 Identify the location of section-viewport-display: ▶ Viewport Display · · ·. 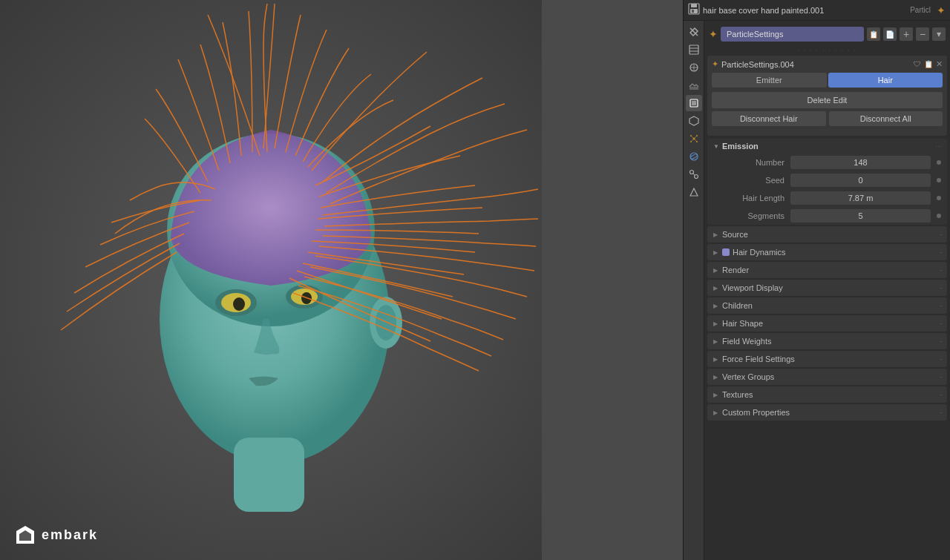
(827, 288).